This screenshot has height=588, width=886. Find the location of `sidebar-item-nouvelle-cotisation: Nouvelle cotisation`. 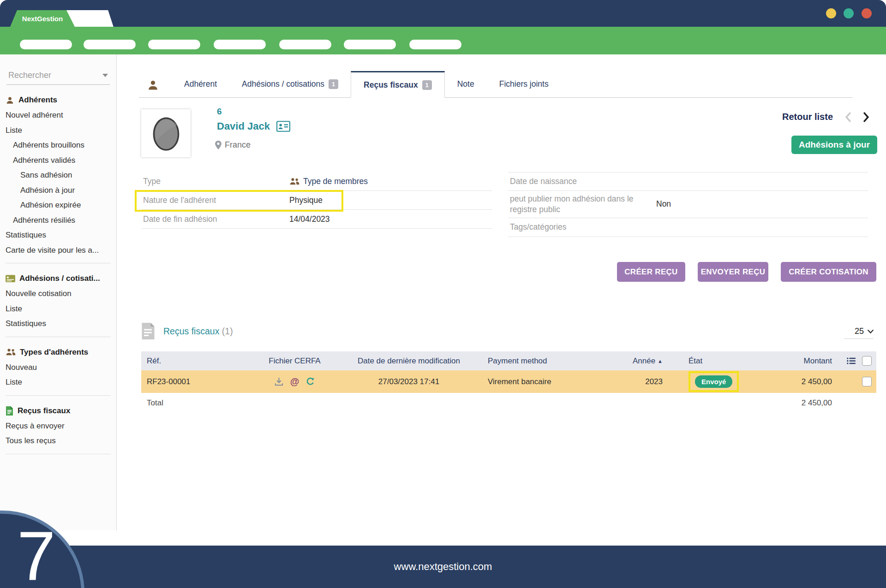

sidebar-item-nouvelle-cotisation: Nouvelle cotisation is located at coordinates (58, 294).